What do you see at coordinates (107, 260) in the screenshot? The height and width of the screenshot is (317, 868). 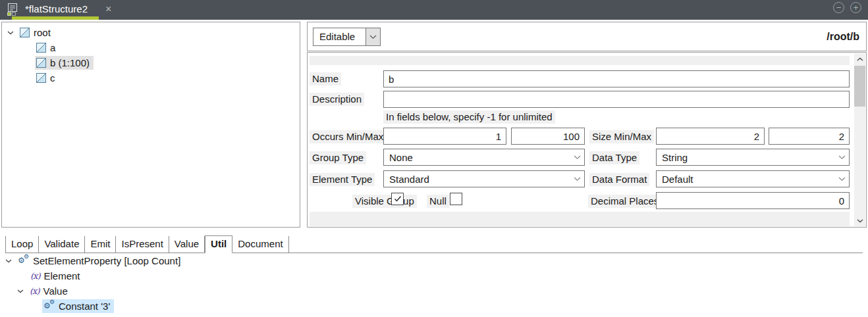 I see `rule-item-label: SetElementProperty [Loop Count]` at bounding box center [107, 260].